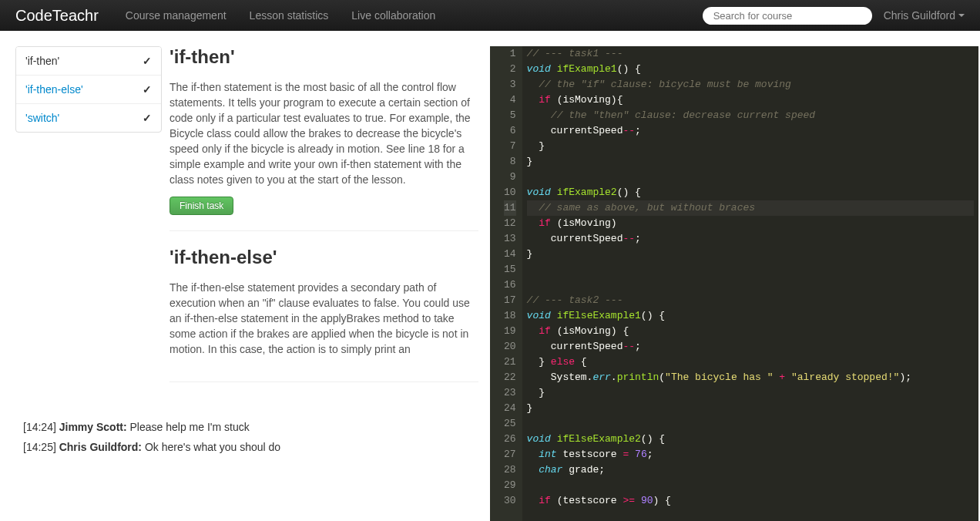 Image resolution: width=980 pixels, height=521 pixels. What do you see at coordinates (750, 193) in the screenshot?
I see `code-line: void ifExample2() {` at bounding box center [750, 193].